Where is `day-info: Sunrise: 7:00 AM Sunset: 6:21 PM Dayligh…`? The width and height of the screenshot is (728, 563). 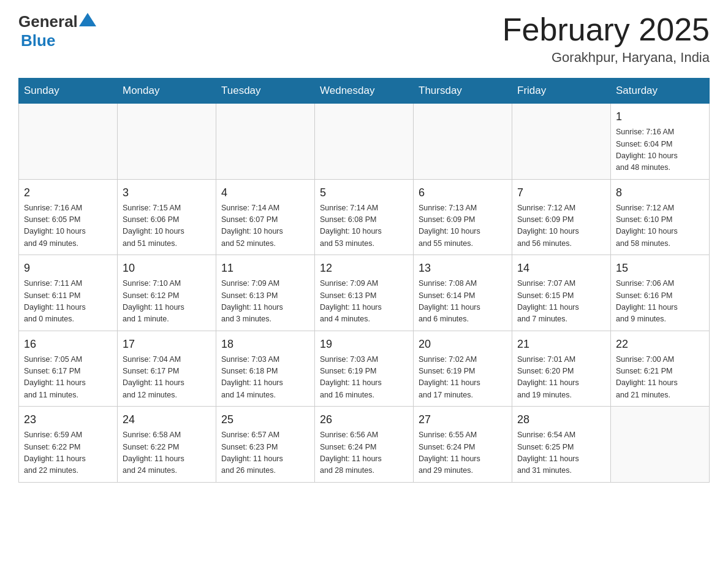 day-info: Sunrise: 7:00 AM Sunset: 6:21 PM Dayligh… is located at coordinates (660, 378).